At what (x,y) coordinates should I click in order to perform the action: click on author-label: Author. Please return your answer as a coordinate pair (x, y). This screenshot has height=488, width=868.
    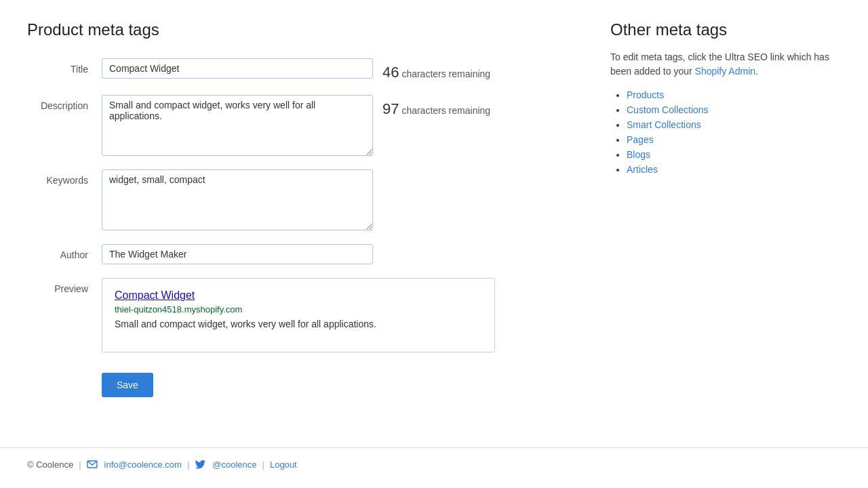
    Looking at the image, I should click on (64, 252).